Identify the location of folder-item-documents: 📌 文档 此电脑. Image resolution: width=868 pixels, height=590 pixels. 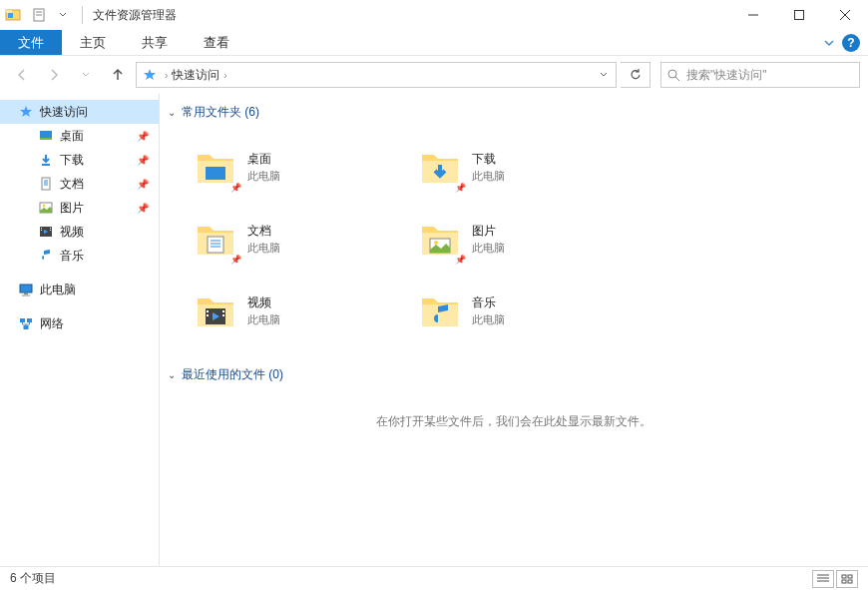
(299, 239).